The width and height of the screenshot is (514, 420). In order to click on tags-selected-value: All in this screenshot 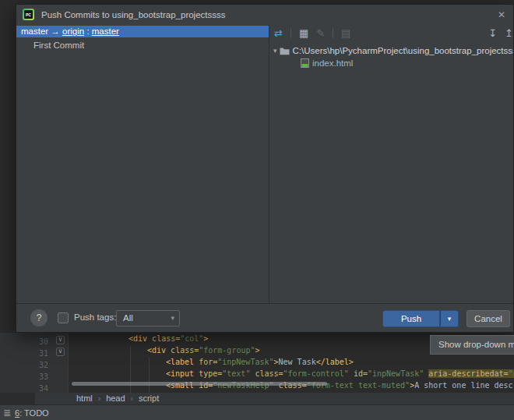, I will do `click(128, 318)`.